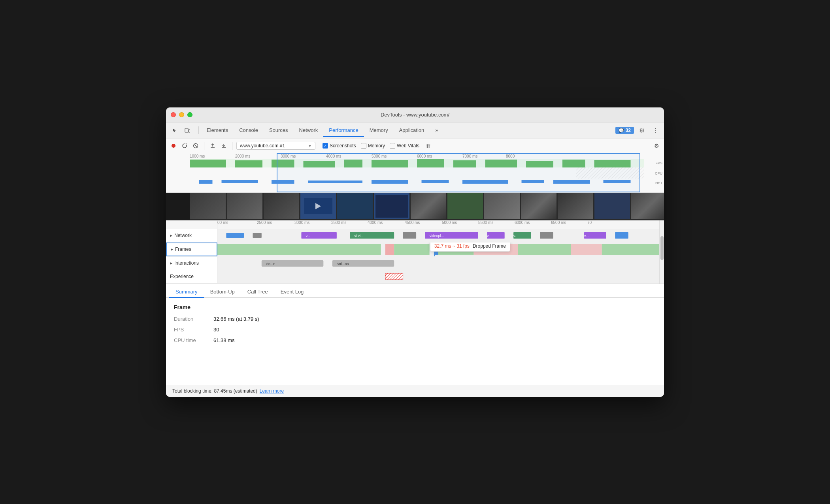 The width and height of the screenshot is (830, 504). I want to click on timeline-main: 00 ms 2500 ms 3000 ms 3500 ms 4000 ms 45…, so click(413, 252).